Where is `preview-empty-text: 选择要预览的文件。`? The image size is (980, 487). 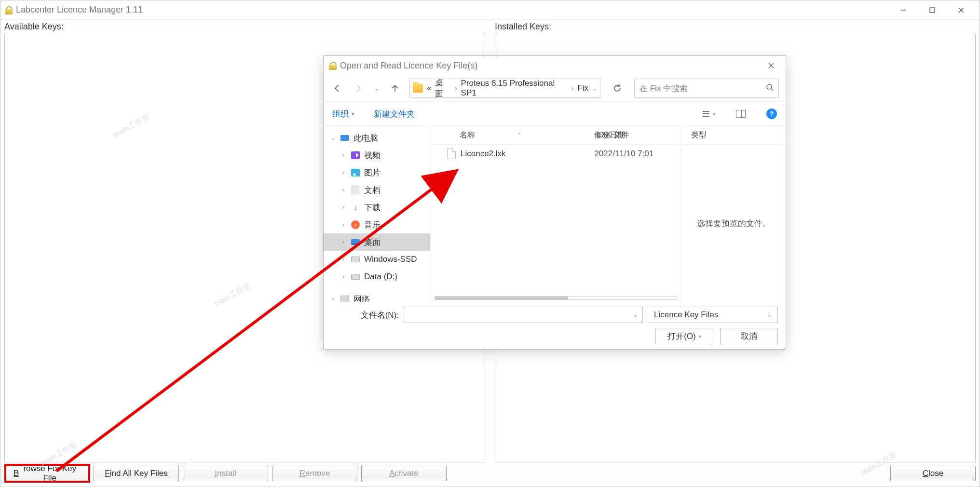 preview-empty-text: 选择要预览的文件。 is located at coordinates (734, 223).